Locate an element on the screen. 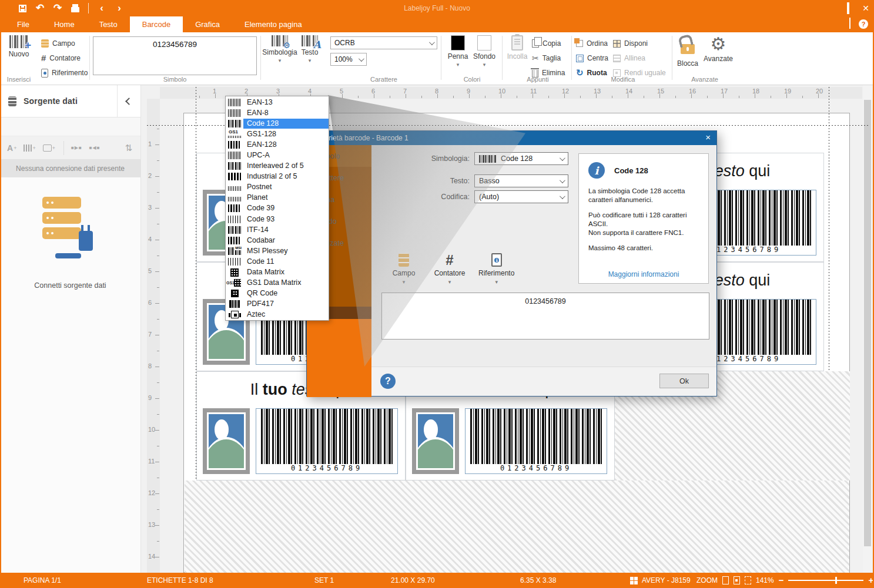 This screenshot has width=874, height=588. contatore-button: #Contatore is located at coordinates (61, 58).